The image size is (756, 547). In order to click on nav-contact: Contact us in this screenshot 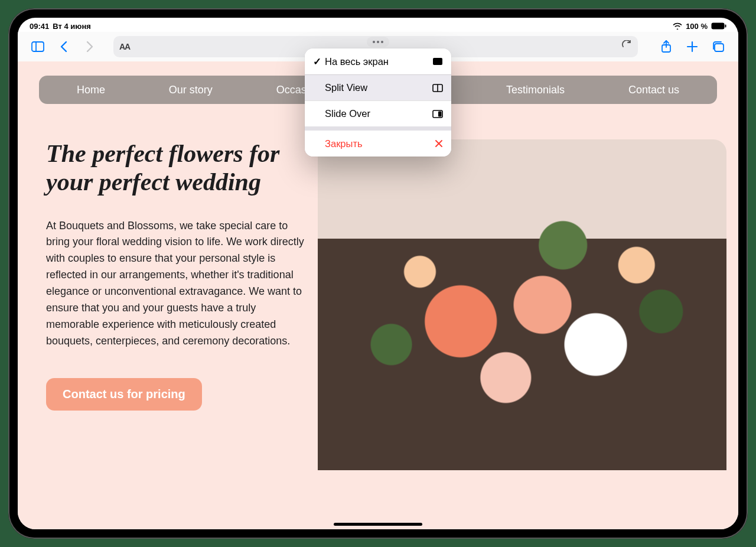, I will do `click(654, 90)`.